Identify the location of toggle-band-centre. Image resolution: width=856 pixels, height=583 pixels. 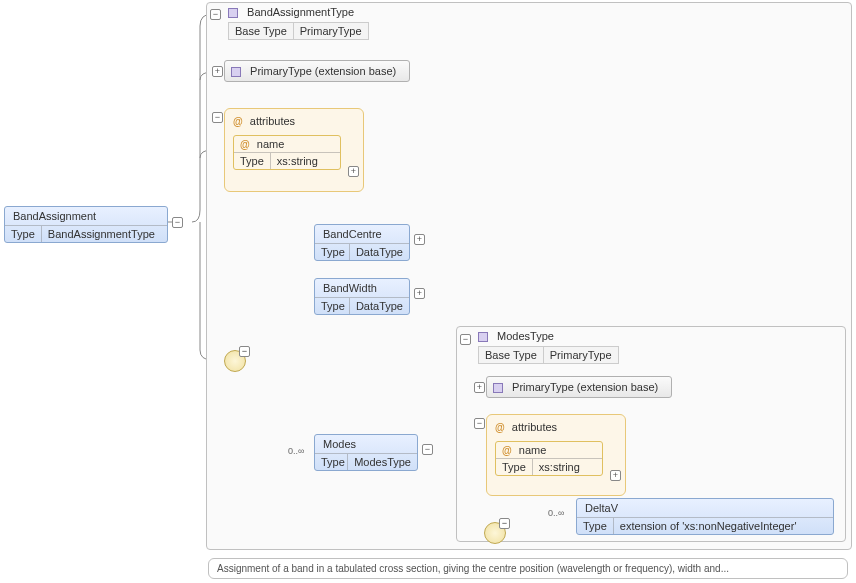
(420, 240).